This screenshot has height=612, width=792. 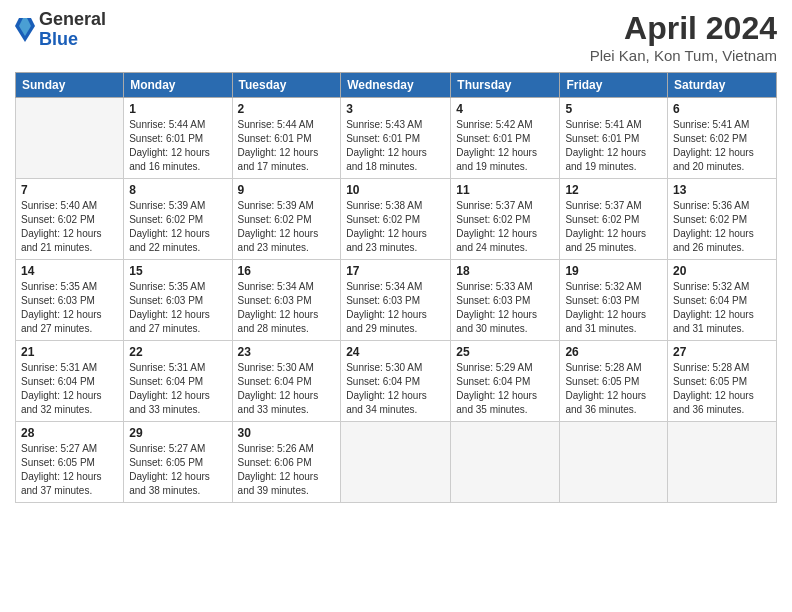 What do you see at coordinates (70, 389) in the screenshot?
I see `day-info-21: Sunrise: 5:31 AMSunset: 6:04 PMDaylight:…` at bounding box center [70, 389].